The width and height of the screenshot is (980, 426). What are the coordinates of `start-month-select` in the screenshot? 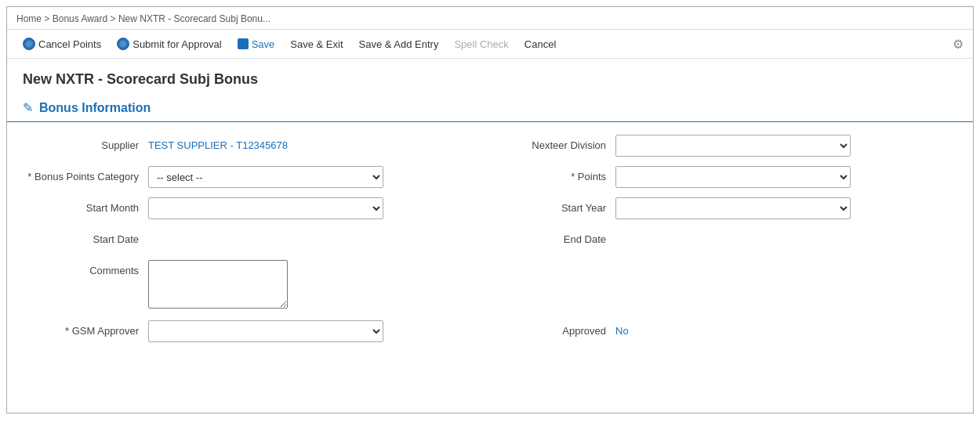 It's located at (266, 208).